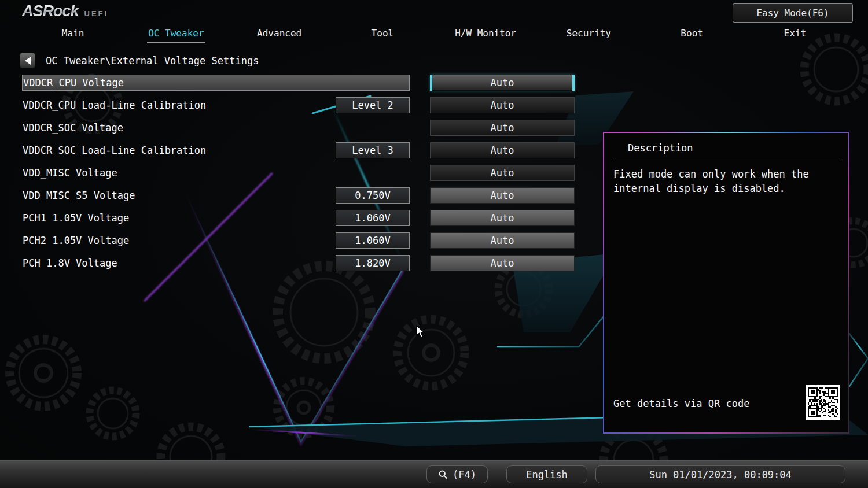 Image resolution: width=868 pixels, height=488 pixels. I want to click on setting-label: VDDCR_SOC Voltage, so click(216, 128).